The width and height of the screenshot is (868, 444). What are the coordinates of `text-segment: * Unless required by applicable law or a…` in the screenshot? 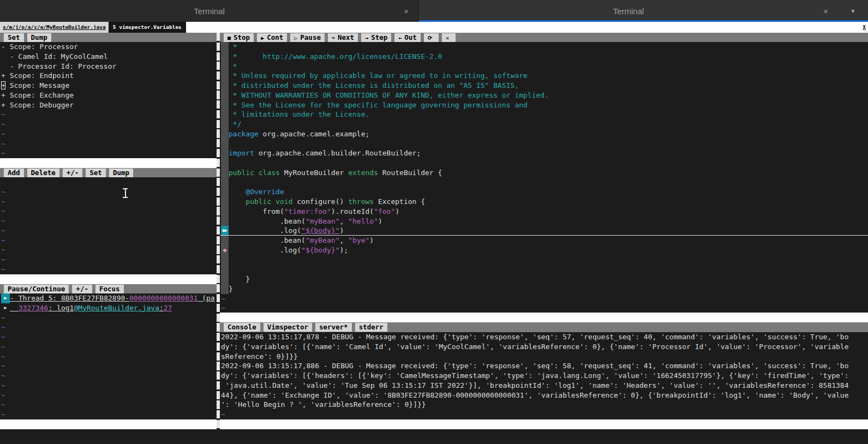 It's located at (378, 75).